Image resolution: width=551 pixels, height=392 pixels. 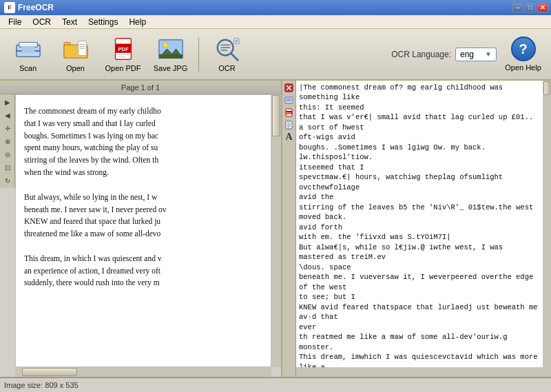 What do you see at coordinates (28, 68) in the screenshot?
I see `scan-label: Scan` at bounding box center [28, 68].